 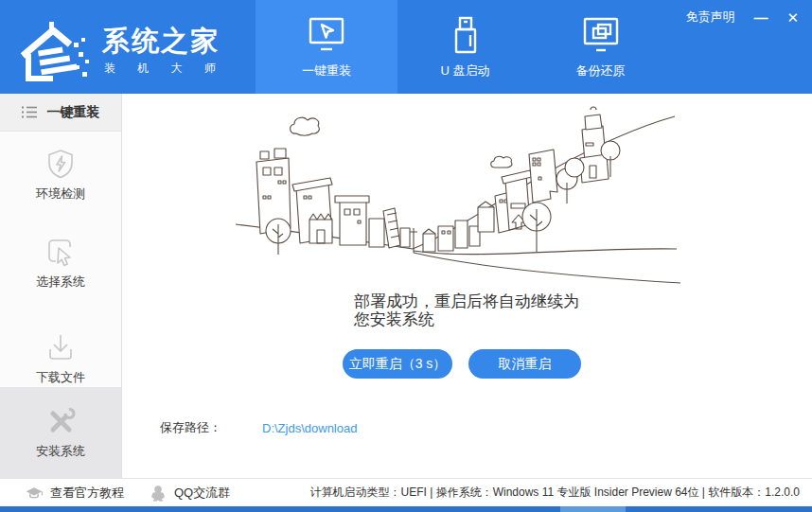 I want to click on tab-backup-restore: 备份还原, so click(x=600, y=47).